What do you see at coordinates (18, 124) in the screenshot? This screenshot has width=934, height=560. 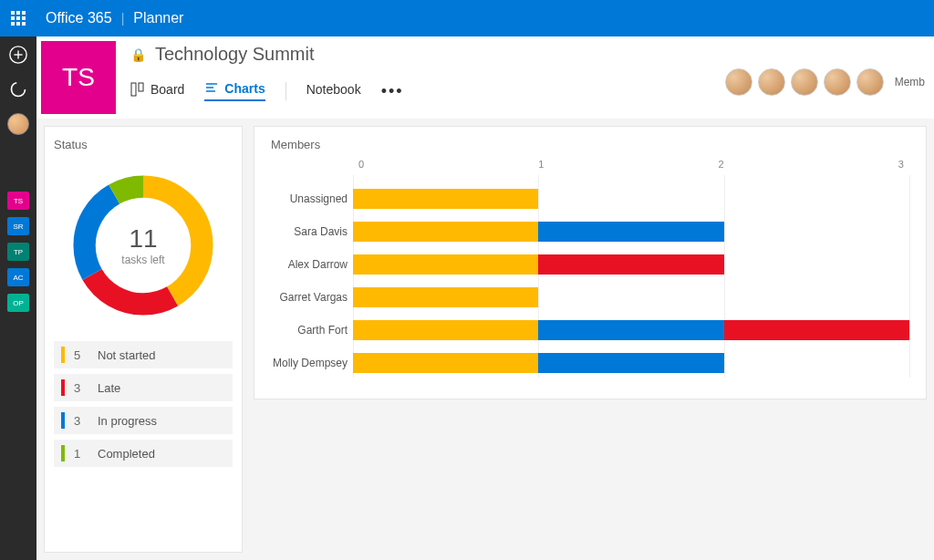 I see `user-avatar` at bounding box center [18, 124].